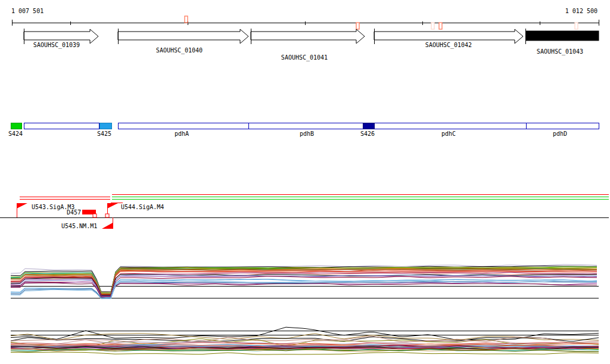 This screenshot has height=364, width=610. Describe the element at coordinates (182, 134) in the screenshot. I see `segment-label: pdhA` at that location.